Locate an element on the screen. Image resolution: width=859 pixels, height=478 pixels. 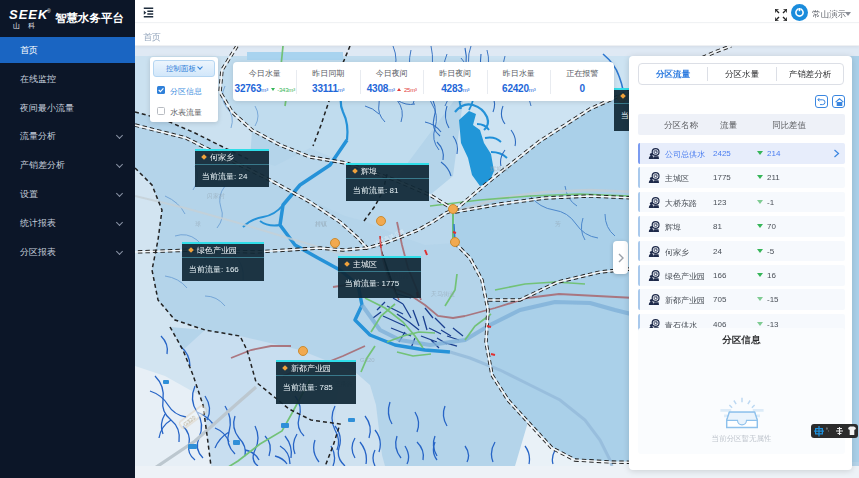
svg-text: 智慧水务平台 is located at coordinates (89, 18).